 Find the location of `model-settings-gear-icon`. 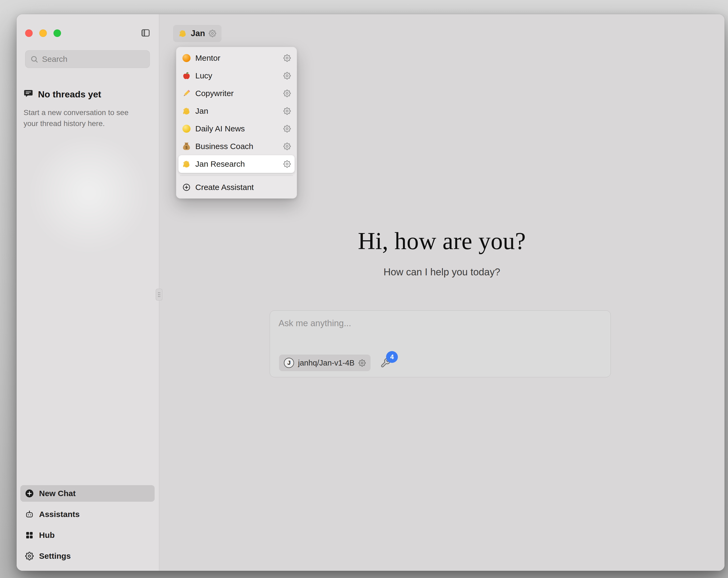

model-settings-gear-icon is located at coordinates (362, 363).